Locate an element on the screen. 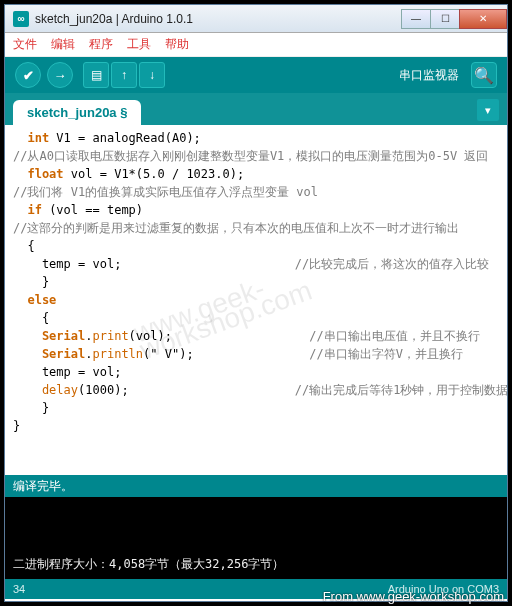  app-icon: ∞ is located at coordinates (21, 19).